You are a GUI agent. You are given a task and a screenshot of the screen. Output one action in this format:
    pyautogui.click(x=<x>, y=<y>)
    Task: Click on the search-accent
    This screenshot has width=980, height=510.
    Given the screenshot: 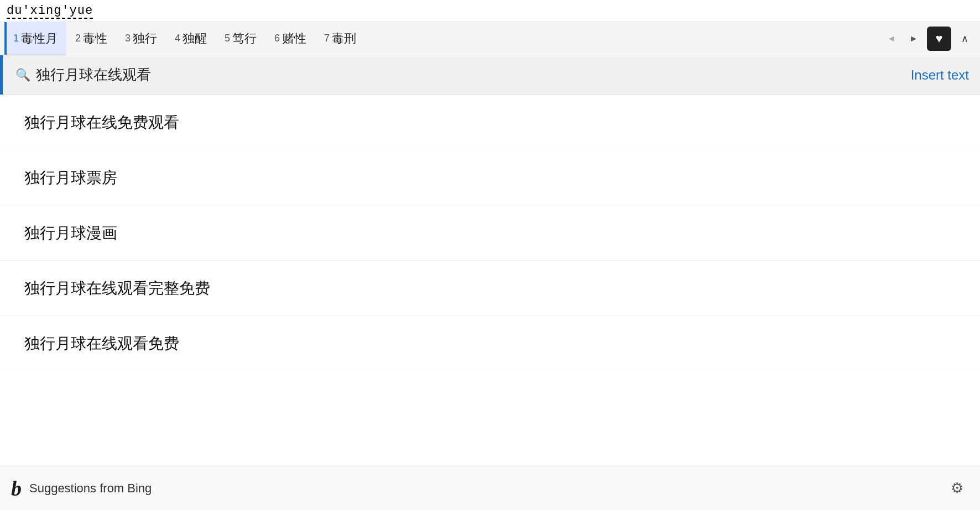 What is the action you would take?
    pyautogui.click(x=1, y=75)
    